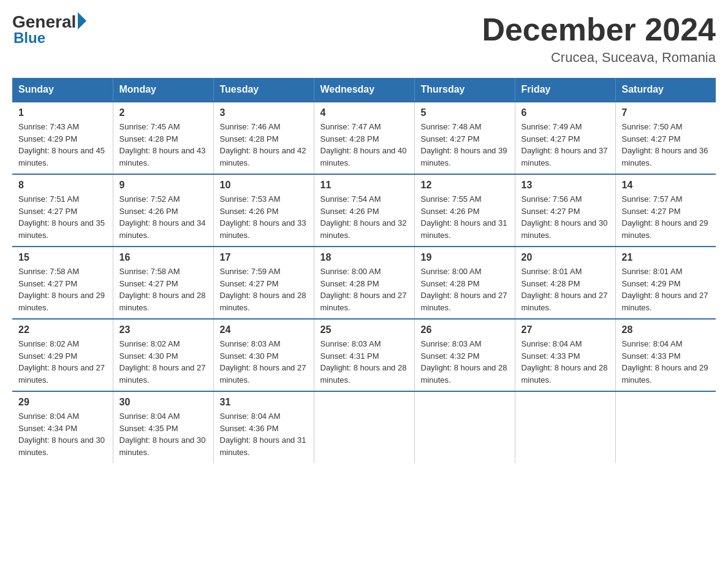  What do you see at coordinates (464, 330) in the screenshot?
I see `day-number: 26` at bounding box center [464, 330].